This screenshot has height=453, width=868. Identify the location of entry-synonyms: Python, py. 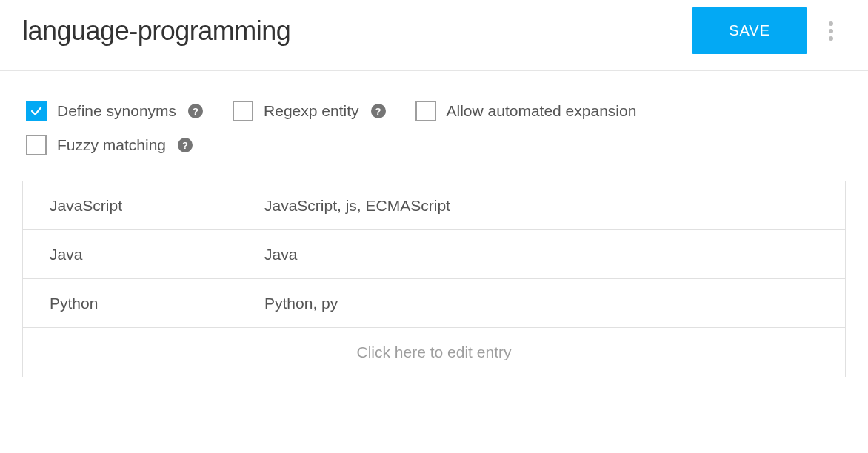
(541, 303).